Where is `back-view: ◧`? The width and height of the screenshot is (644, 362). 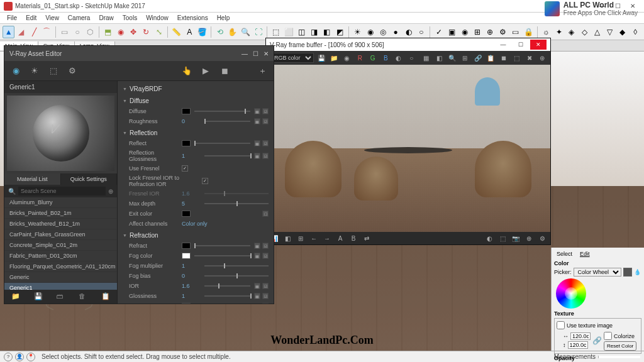 back-view: ◧ is located at coordinates (327, 32).